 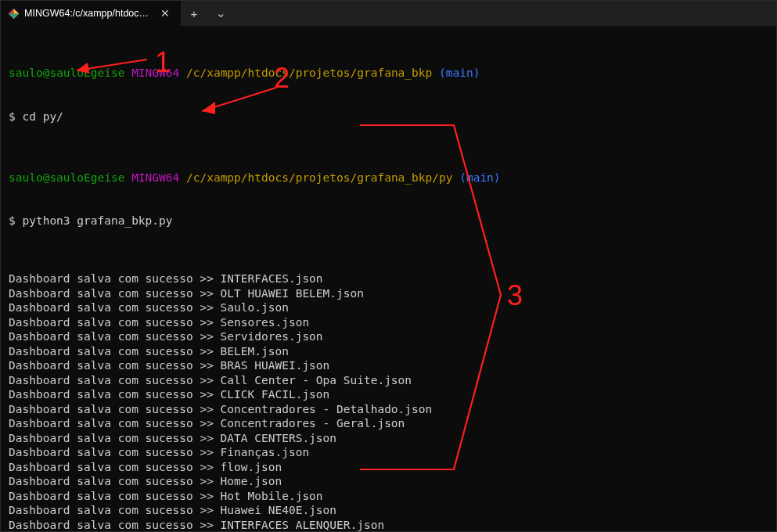 What do you see at coordinates (388, 178) in the screenshot?
I see `prompt-2: saulo@sauloEgeise MINGW64 /c/xampp/htdoc…` at bounding box center [388, 178].